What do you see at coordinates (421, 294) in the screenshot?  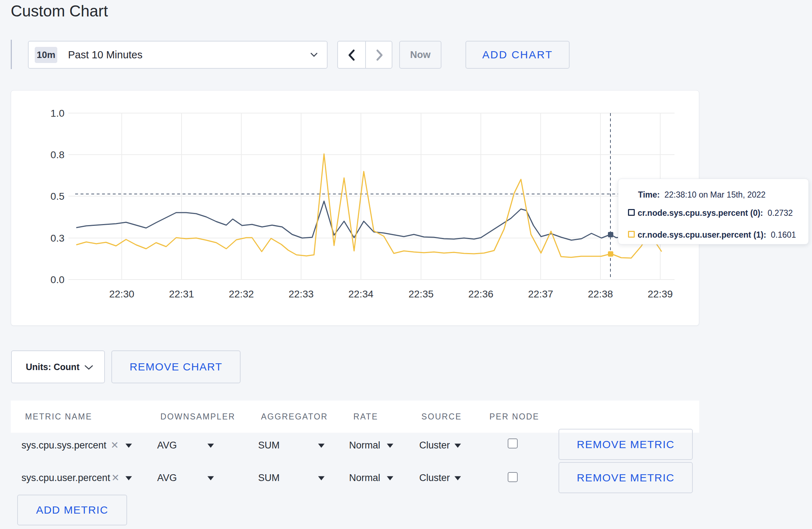 I see `svg-text: 22:35` at bounding box center [421, 294].